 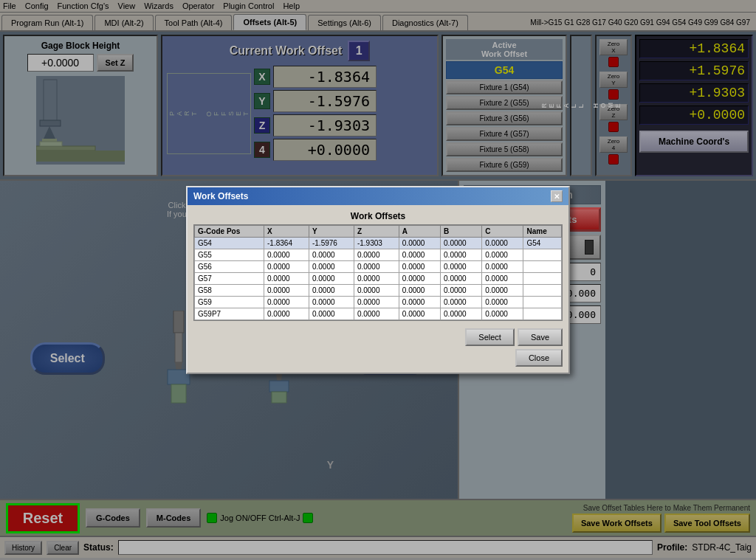 I want to click on table-row: G59P70.00000.00000.00000.00000.00000.000…, so click(x=378, y=314).